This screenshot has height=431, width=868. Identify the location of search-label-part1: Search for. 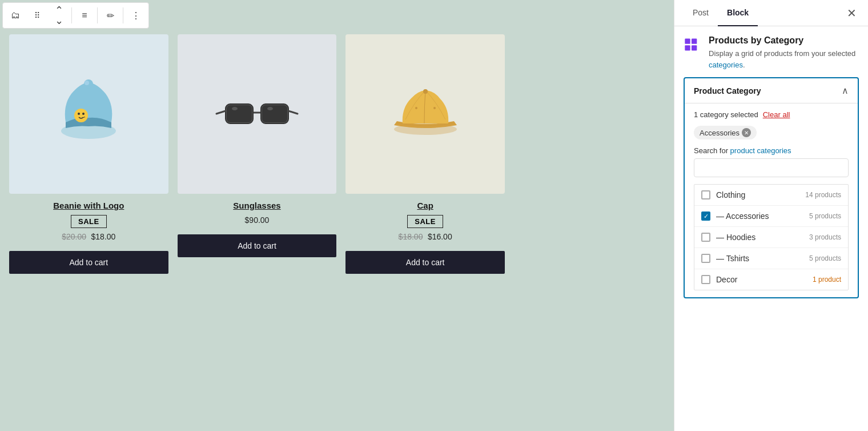
(711, 151).